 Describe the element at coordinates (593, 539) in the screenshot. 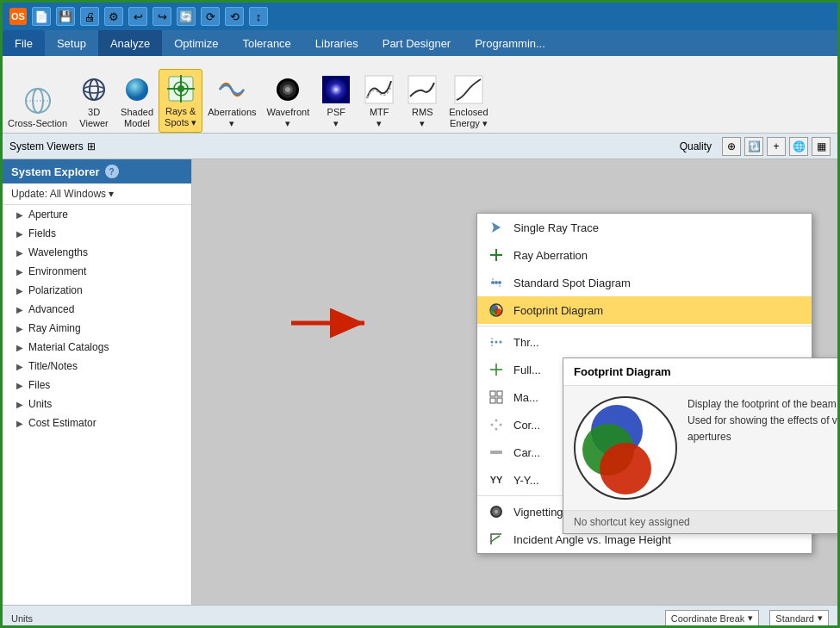

I see `menu-item-label: Incident Angle vs. Image Height` at that location.